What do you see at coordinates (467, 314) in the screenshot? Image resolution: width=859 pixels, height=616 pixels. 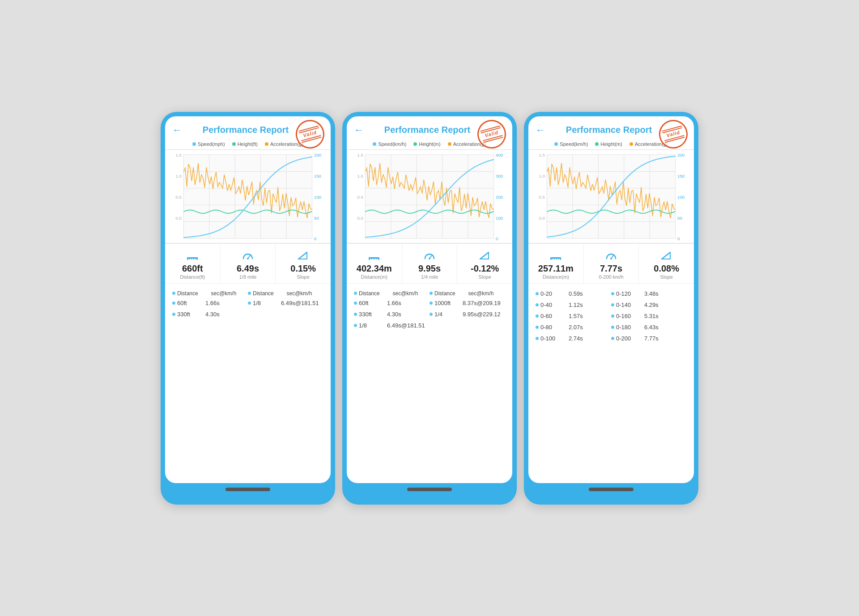 I see `table-cell: 1/4 9.95s@229.12` at bounding box center [467, 314].